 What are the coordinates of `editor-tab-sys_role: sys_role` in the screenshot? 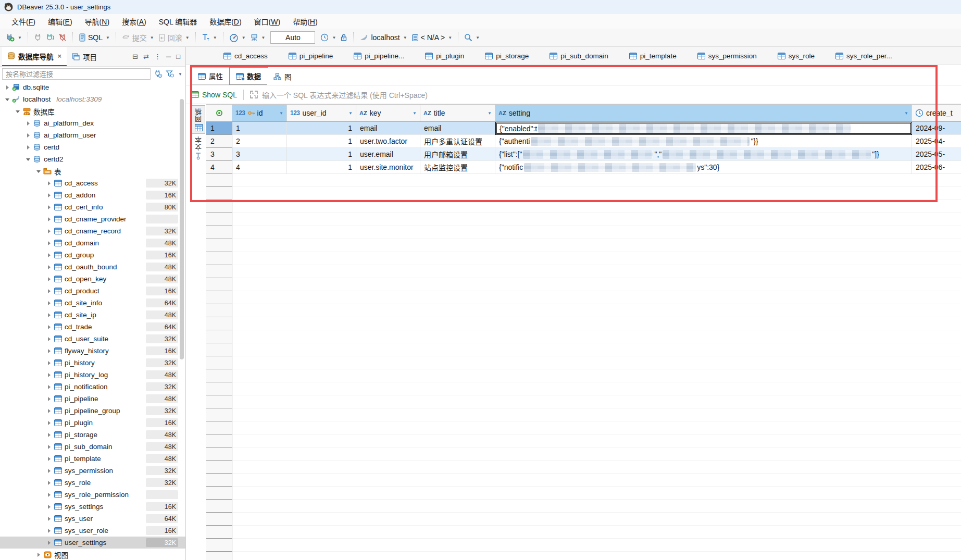 It's located at (796, 56).